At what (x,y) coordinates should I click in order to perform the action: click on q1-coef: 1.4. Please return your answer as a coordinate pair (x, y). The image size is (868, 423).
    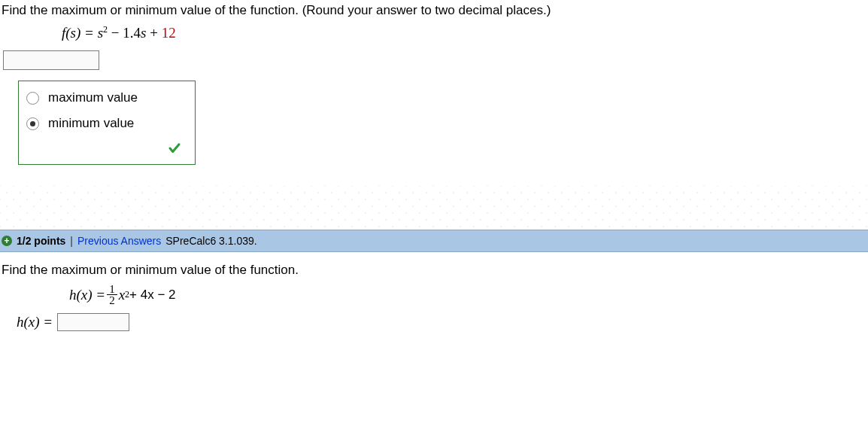
    Looking at the image, I should click on (132, 33).